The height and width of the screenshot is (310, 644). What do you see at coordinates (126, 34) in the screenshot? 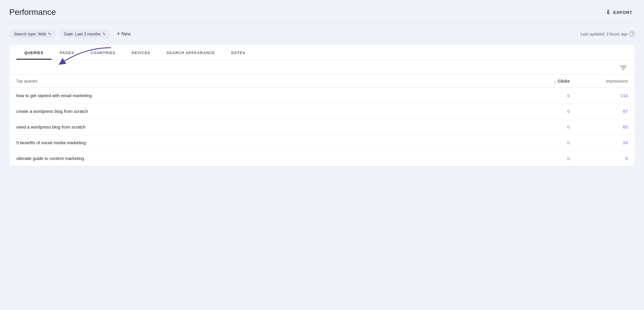
I see `new-label: New` at bounding box center [126, 34].